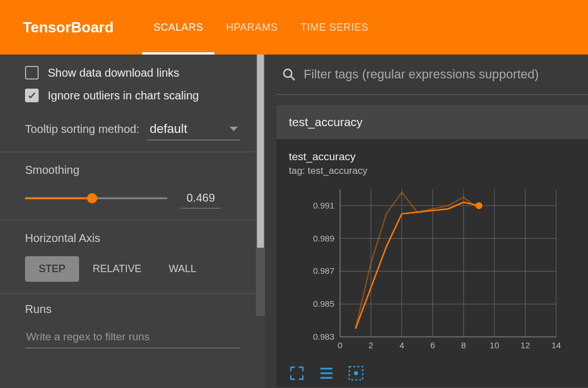 The width and height of the screenshot is (588, 388). What do you see at coordinates (324, 336) in the screenshot?
I see `svg-text: 0.983` at bounding box center [324, 336].